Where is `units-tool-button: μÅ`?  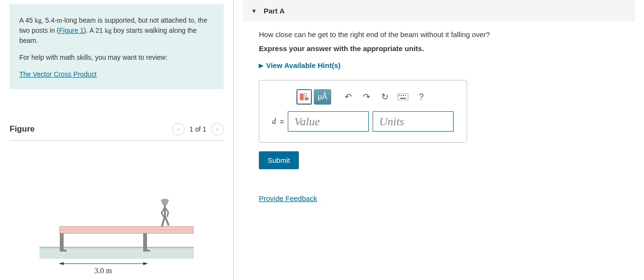 units-tool-button: μÅ is located at coordinates (322, 97).